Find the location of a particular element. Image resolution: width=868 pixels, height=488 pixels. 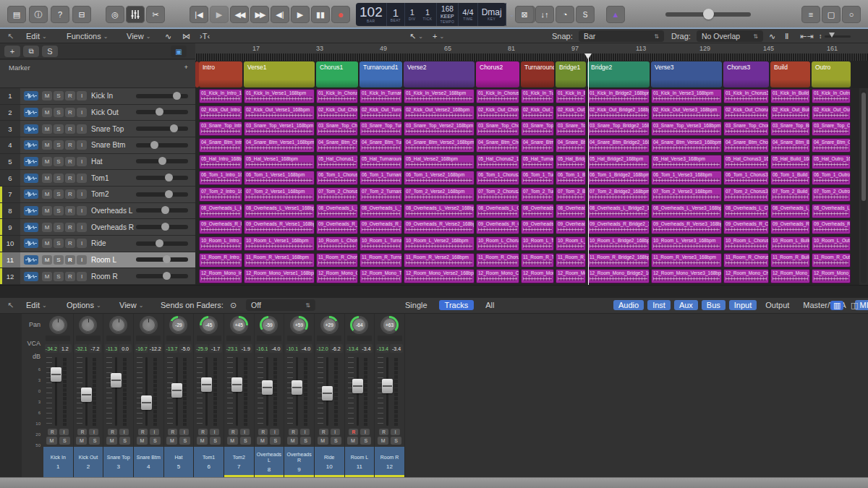

mixer-filter-input: Input is located at coordinates (743, 305).